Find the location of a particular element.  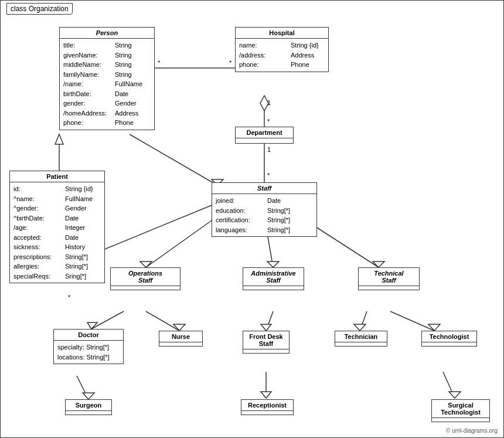

front-desk-staff-class: Front DeskStaff is located at coordinates (266, 342).